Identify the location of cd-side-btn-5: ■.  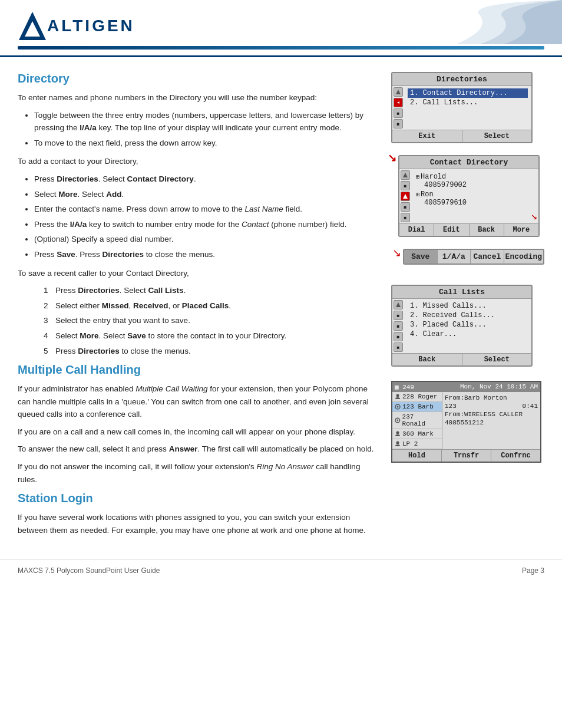
(405, 218).